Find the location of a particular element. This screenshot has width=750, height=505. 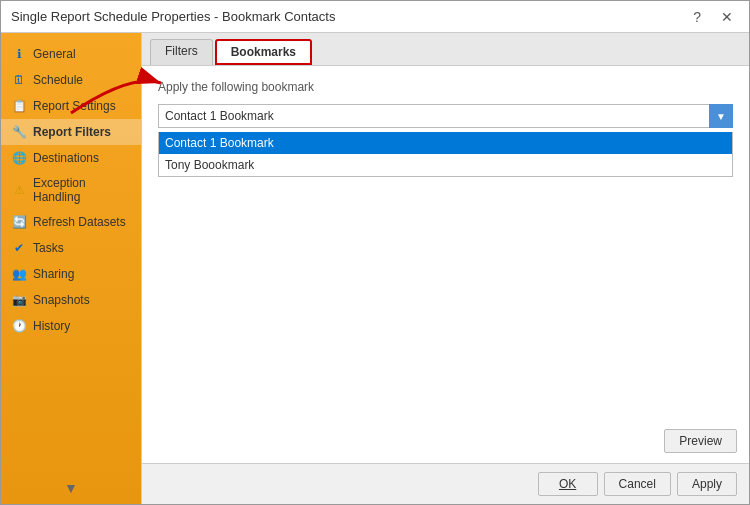

help-button: ? is located at coordinates (697, 17).